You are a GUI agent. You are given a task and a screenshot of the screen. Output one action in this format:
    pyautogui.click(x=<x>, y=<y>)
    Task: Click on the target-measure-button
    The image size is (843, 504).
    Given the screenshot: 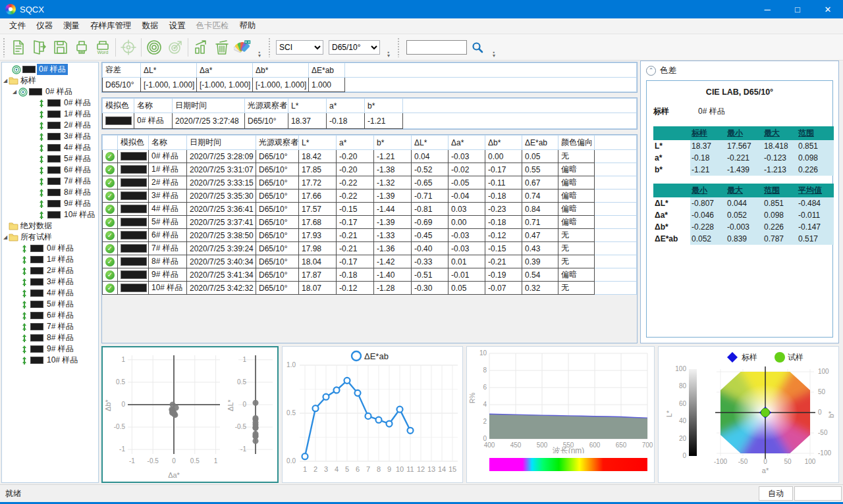 What is the action you would take?
    pyautogui.click(x=175, y=47)
    